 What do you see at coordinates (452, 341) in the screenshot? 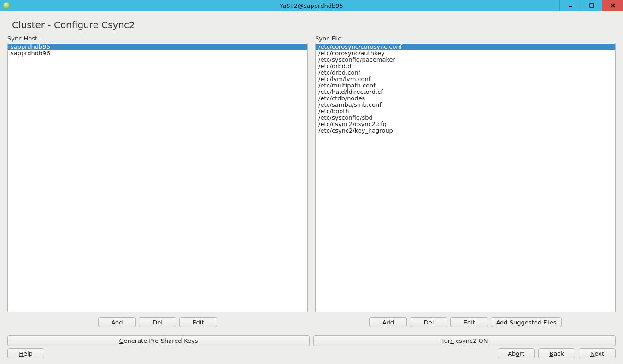
I see `mn: n` at bounding box center [452, 341].